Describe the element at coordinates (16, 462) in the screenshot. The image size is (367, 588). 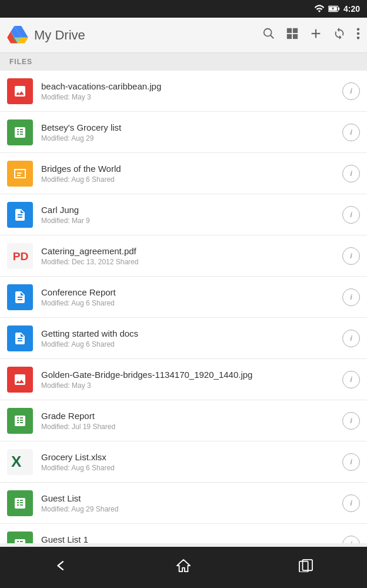
I see `svg-text: X` at that location.